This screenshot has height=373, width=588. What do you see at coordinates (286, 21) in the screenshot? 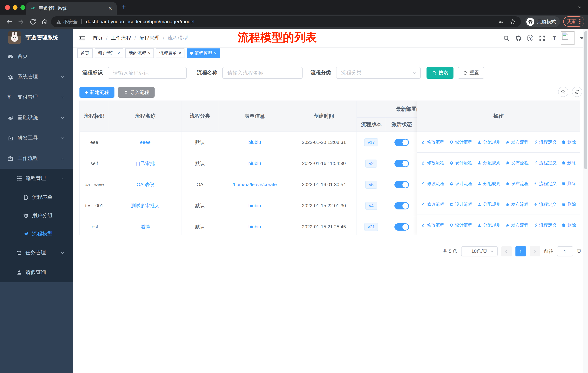
I see `address-bar: 不安全 dashboard.yudao.iocoder.cn/bpm/manag…` at bounding box center [286, 21].